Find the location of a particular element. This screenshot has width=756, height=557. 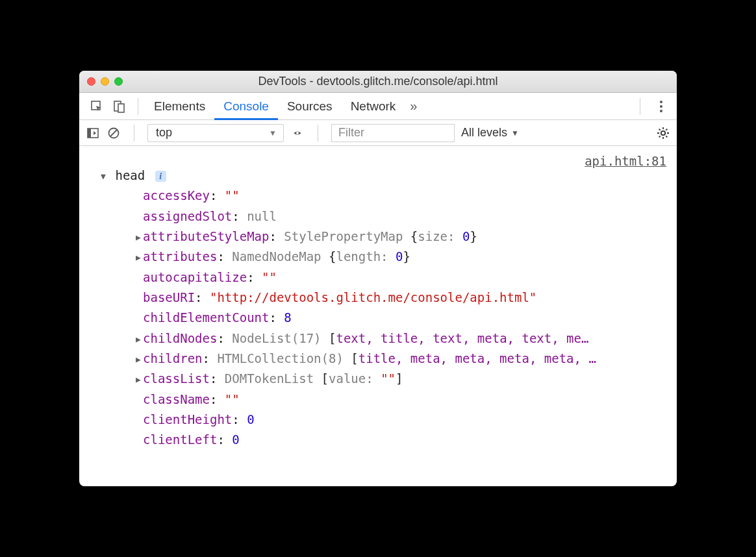

console-settings-icon is located at coordinates (663, 133).